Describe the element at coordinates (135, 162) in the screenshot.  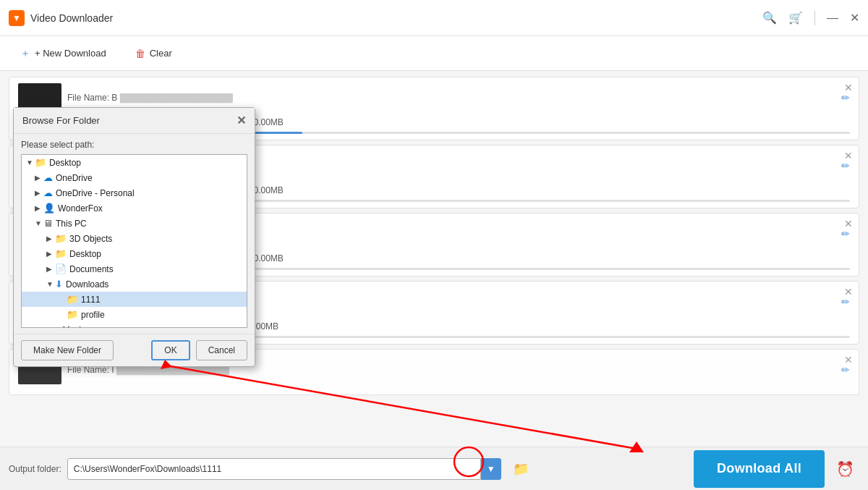
I see `tree-item-desktop: ▼ 📁 Desktop` at that location.